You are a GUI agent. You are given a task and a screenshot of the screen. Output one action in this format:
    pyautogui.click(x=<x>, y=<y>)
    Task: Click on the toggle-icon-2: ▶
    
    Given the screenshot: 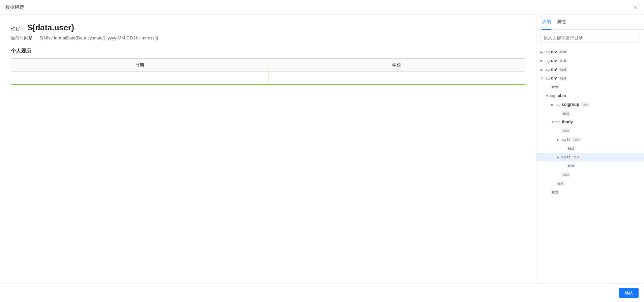 What is the action you would take?
    pyautogui.click(x=542, y=61)
    